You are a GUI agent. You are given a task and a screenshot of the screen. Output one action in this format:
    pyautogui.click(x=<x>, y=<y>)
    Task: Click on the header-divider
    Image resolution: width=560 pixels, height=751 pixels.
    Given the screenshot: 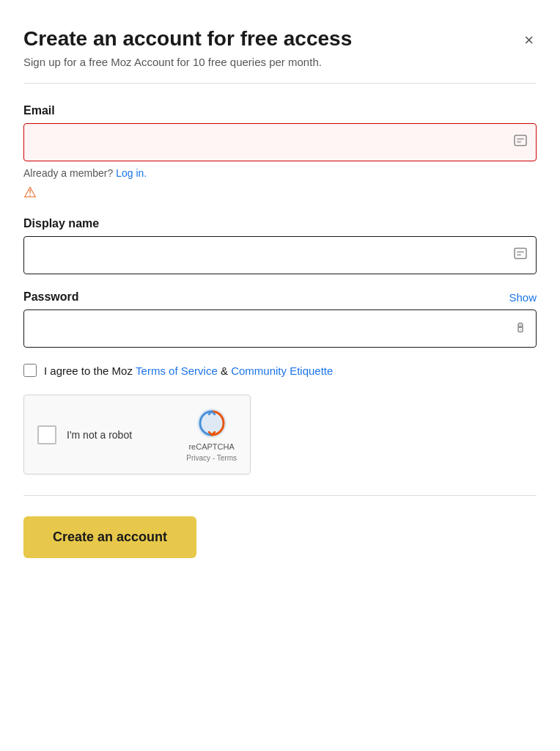 What is the action you would take?
    pyautogui.click(x=280, y=84)
    